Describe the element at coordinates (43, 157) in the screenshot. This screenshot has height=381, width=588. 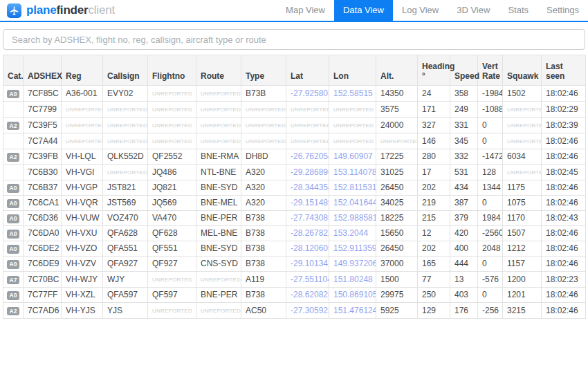
I see `cell-adshex: 7C39FB` at that location.